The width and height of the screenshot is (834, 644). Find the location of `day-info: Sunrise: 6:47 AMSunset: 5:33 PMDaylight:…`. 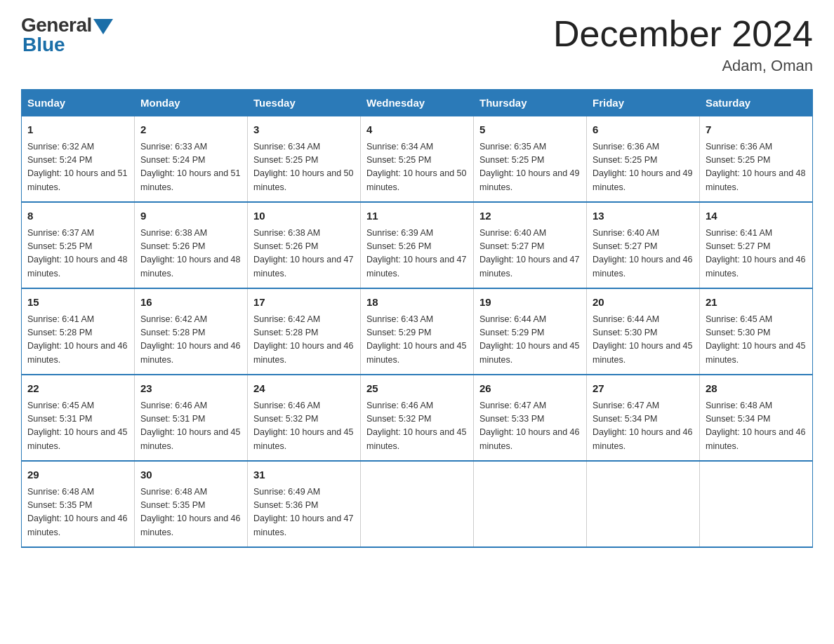

day-info: Sunrise: 6:47 AMSunset: 5:33 PMDaylight:… is located at coordinates (529, 426).